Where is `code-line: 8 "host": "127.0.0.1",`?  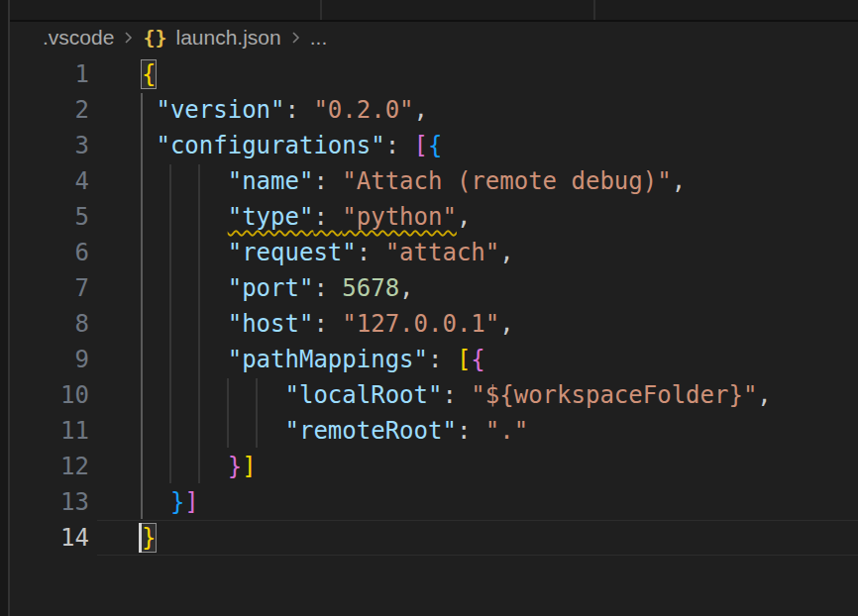
code-line: 8 "host": "127.0.0.1", is located at coordinates (434, 324).